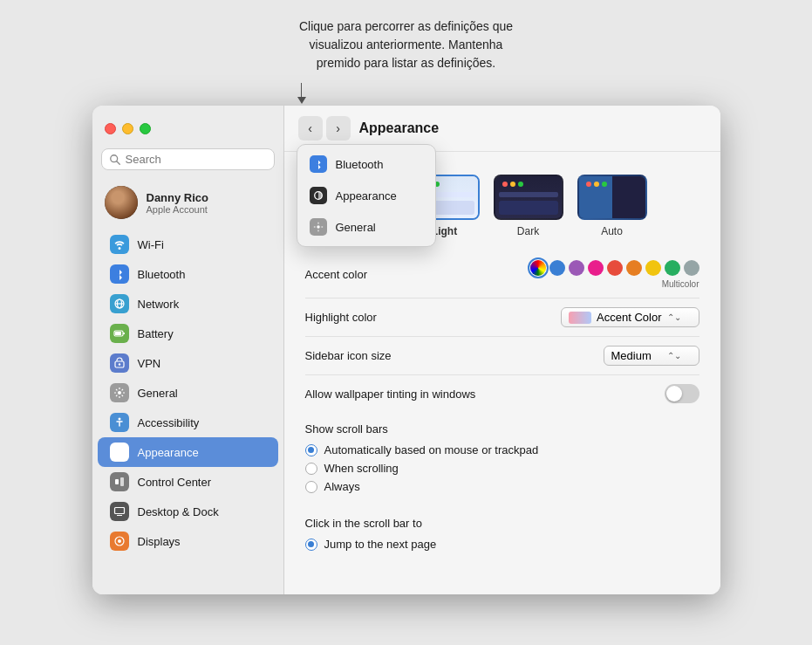  Describe the element at coordinates (630, 318) in the screenshot. I see `highlight-color-select: Accent Color ⌃⌄` at that location.